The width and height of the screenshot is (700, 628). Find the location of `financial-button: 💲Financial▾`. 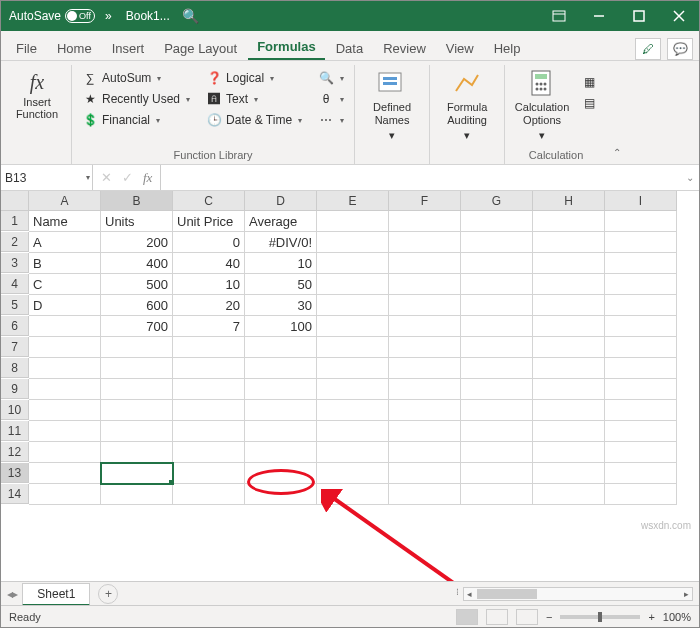

financial-button: 💲Financial▾ is located at coordinates (136, 120).